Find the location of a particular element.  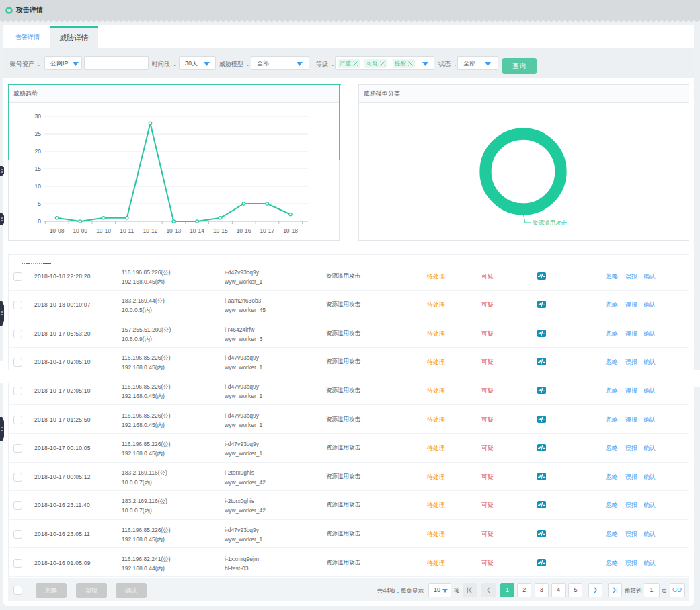

svg-text: 10-17 is located at coordinates (267, 231).